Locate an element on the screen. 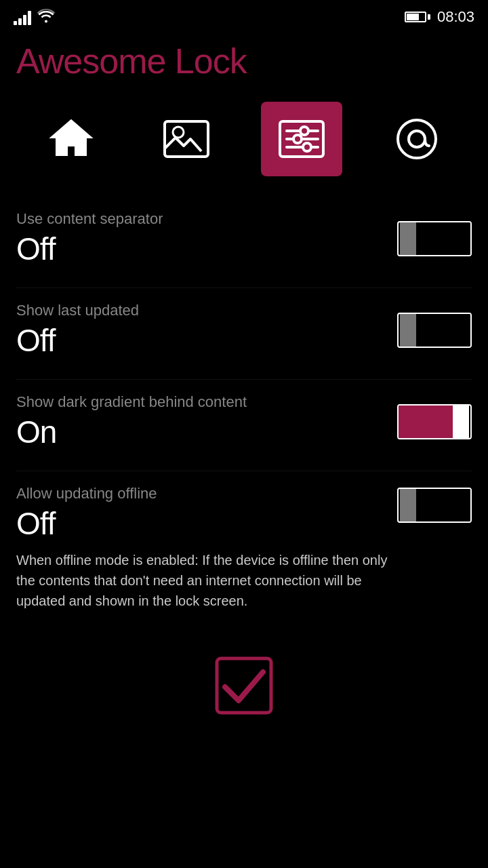 The image size is (488, 868). toggle-dark-gradient is located at coordinates (434, 422).